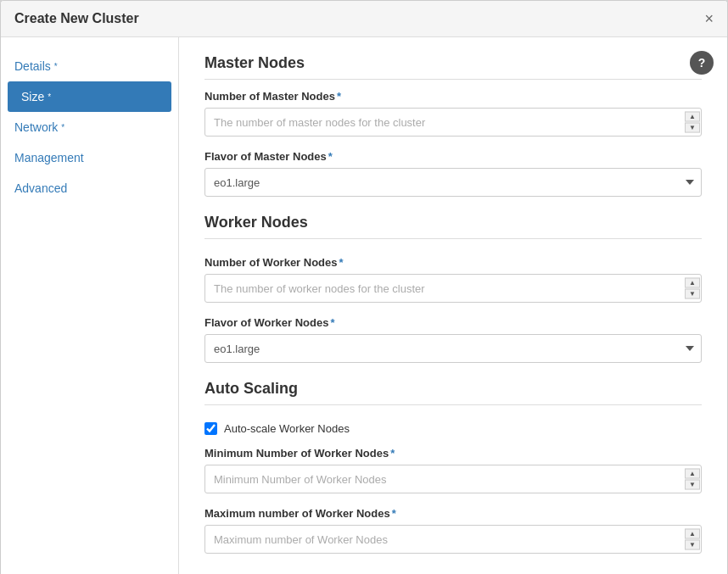 The image size is (728, 574). I want to click on min-worker-nodes-label: Minimum Number of Worker Nodes*, so click(453, 453).